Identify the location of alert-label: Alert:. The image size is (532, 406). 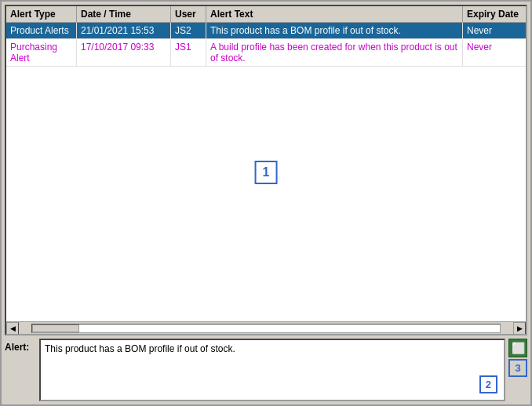
(20, 346).